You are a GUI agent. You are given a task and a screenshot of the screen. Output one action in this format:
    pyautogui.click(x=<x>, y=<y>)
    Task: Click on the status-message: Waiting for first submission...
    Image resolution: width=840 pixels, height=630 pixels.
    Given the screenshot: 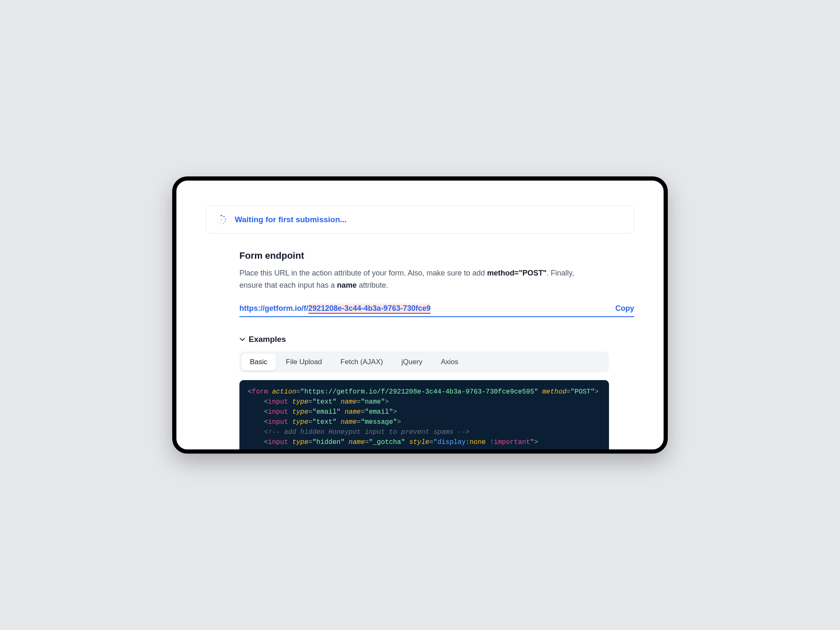 What is the action you would take?
    pyautogui.click(x=291, y=220)
    